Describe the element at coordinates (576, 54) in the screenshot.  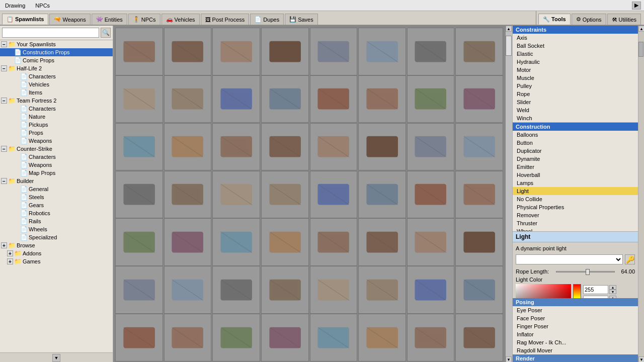
I see `constraint-item-elastic: Elastic` at that location.